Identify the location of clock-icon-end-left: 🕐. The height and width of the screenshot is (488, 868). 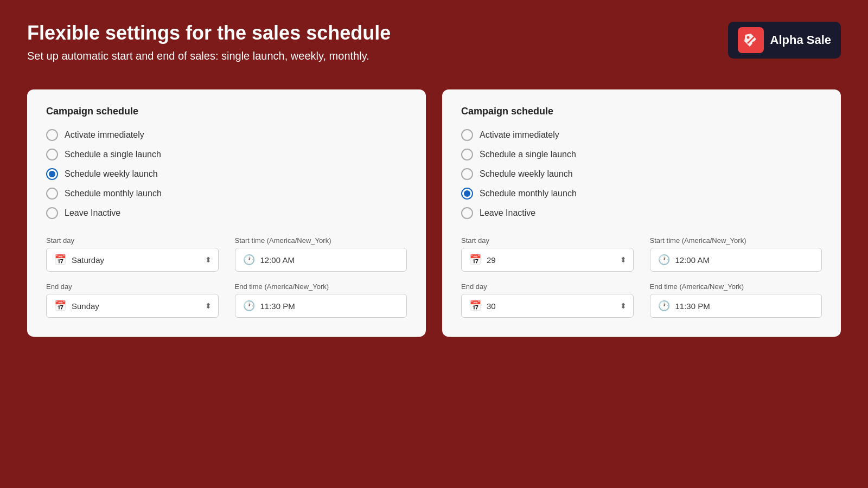
(249, 306).